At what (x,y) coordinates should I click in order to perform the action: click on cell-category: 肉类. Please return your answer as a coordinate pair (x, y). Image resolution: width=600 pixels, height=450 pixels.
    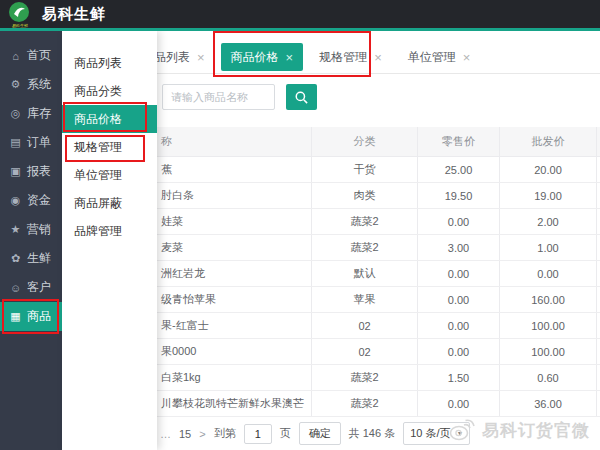
    Looking at the image, I should click on (365, 196).